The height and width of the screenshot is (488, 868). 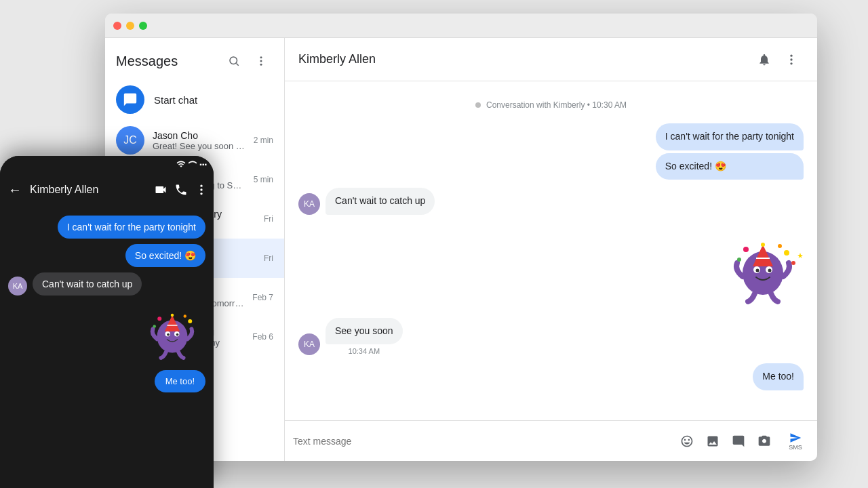 What do you see at coordinates (730, 137) in the screenshot?
I see `message-bubble-sent1: I can't wait for the party tonight` at bounding box center [730, 137].